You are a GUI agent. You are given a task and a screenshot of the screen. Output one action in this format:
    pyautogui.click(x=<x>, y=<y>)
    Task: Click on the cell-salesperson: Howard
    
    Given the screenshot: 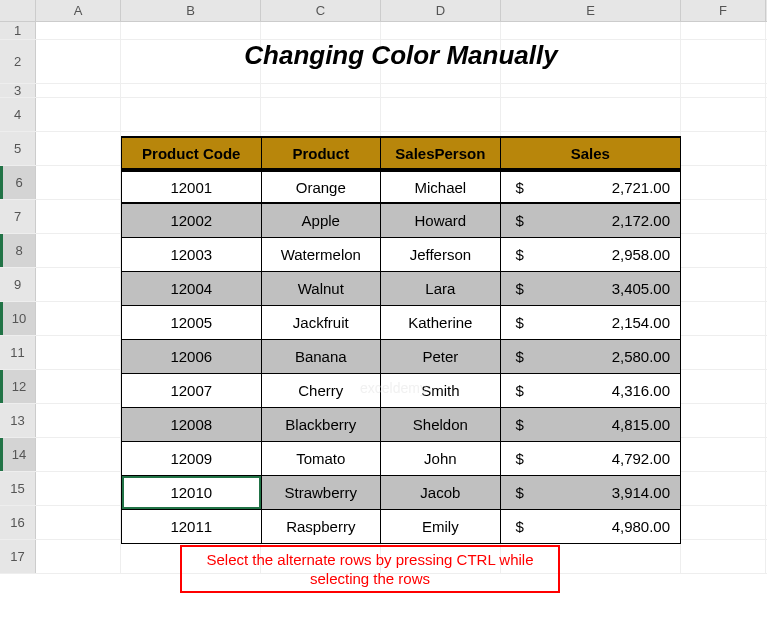 What is the action you would take?
    pyautogui.click(x=441, y=220)
    